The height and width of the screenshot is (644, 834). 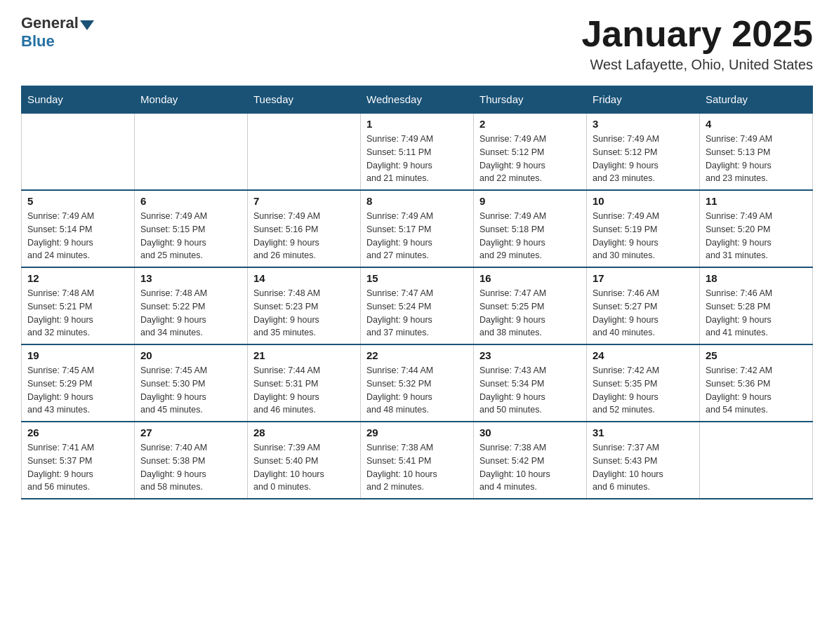 What do you see at coordinates (756, 313) in the screenshot?
I see `day-info: Sunrise: 7:46 AM Sunset: 5:28 PM Dayligh…` at bounding box center [756, 313].